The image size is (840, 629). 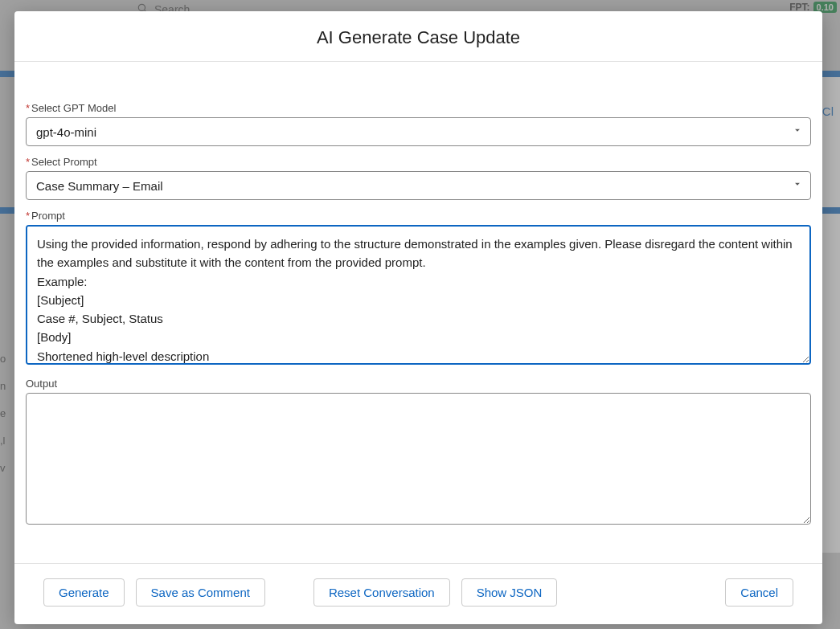 I want to click on show-json-button: Show JSON, so click(x=510, y=593).